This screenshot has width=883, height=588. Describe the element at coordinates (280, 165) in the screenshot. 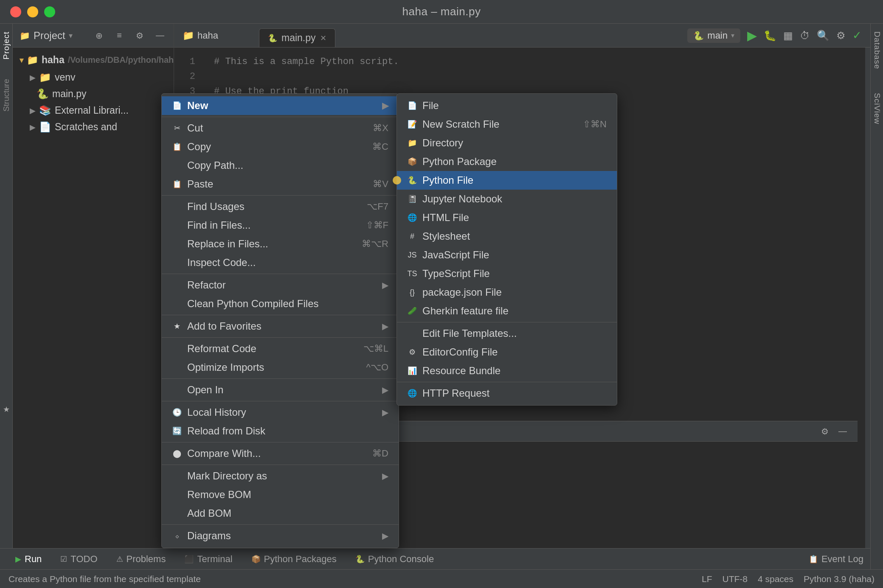

I see `menu-item-copy-path: Copy Path...` at that location.